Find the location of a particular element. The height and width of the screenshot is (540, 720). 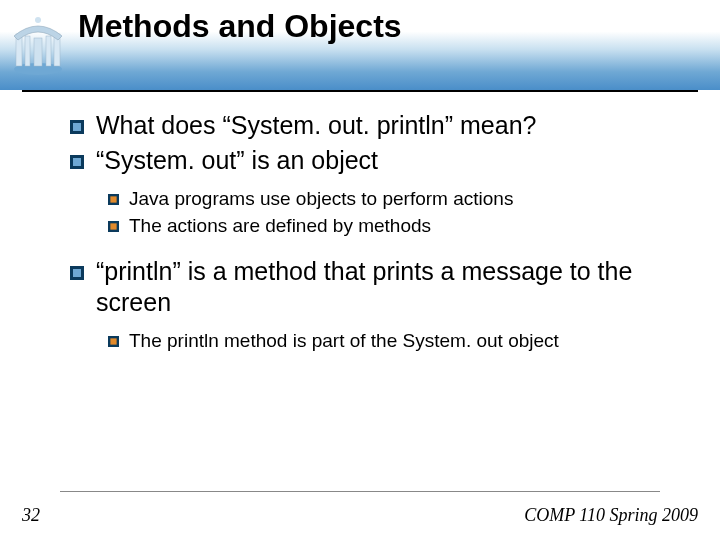

footer-text: COMP 110 Spring 2009 is located at coordinates (611, 516).